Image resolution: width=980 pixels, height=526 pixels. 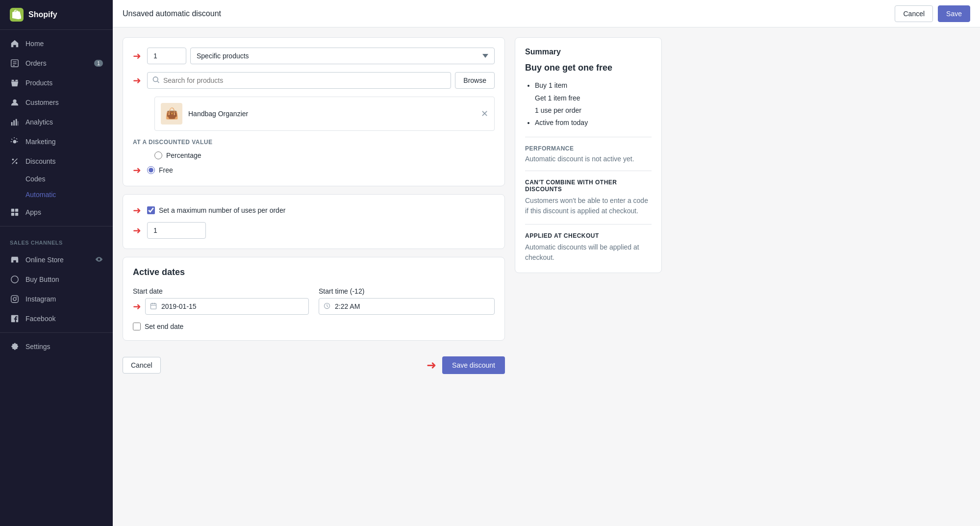 What do you see at coordinates (484, 114) in the screenshot?
I see `remove-product-button: ✕` at bounding box center [484, 114].